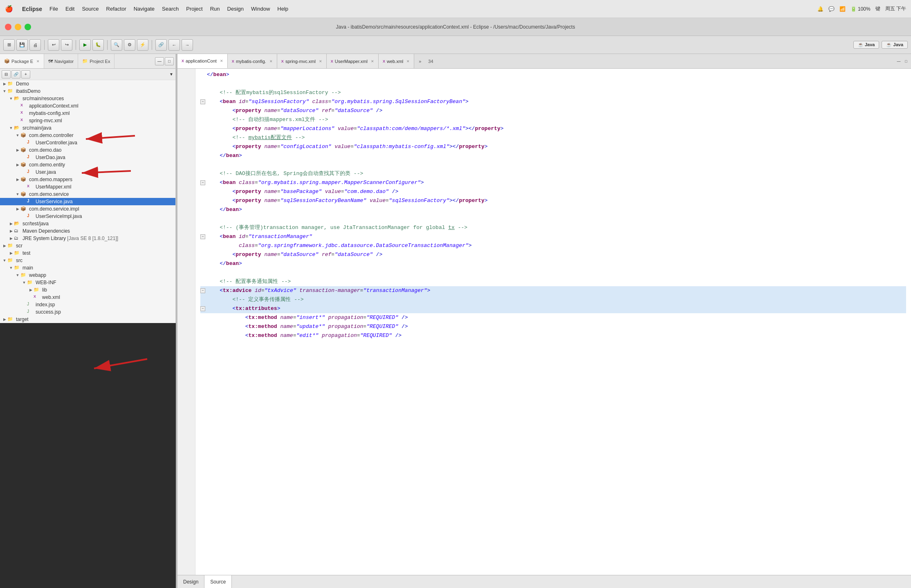 Image resolution: width=911 pixels, height=588 pixels. What do you see at coordinates (6, 74) in the screenshot?
I see `collapse-all-btn: ⊟` at bounding box center [6, 74].